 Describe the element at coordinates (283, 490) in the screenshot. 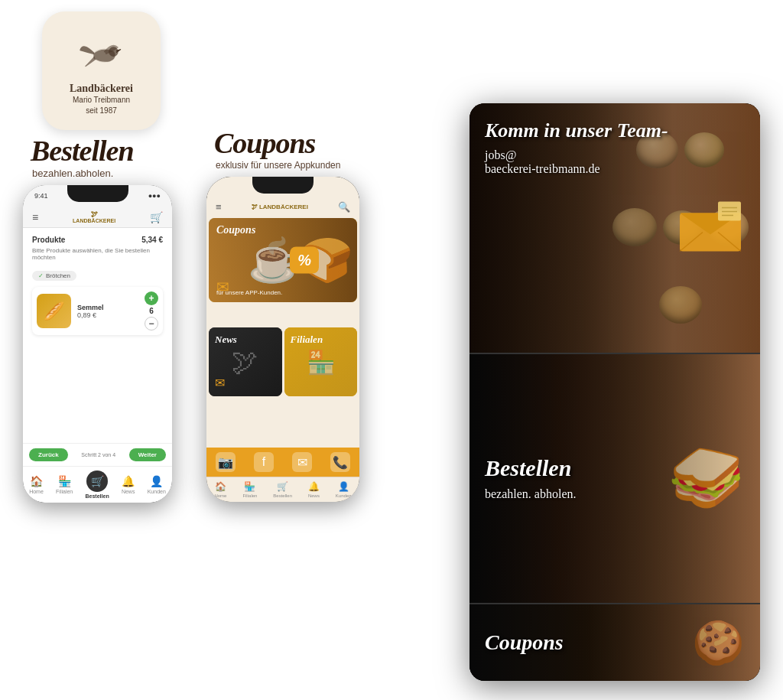

I see `phone2-nav-bestellen: 🛒 Bestellen` at that location.